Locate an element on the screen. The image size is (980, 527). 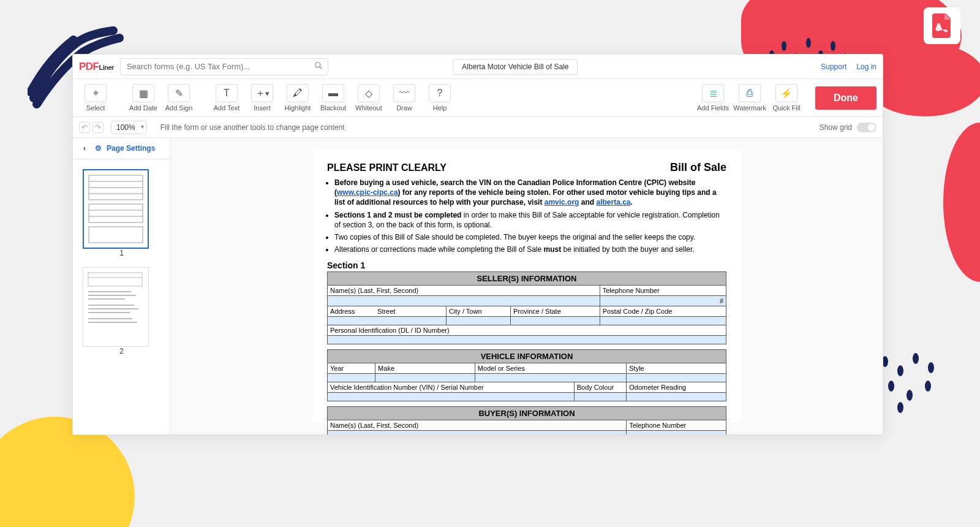
buyer-telephone-field is located at coordinates (676, 433).